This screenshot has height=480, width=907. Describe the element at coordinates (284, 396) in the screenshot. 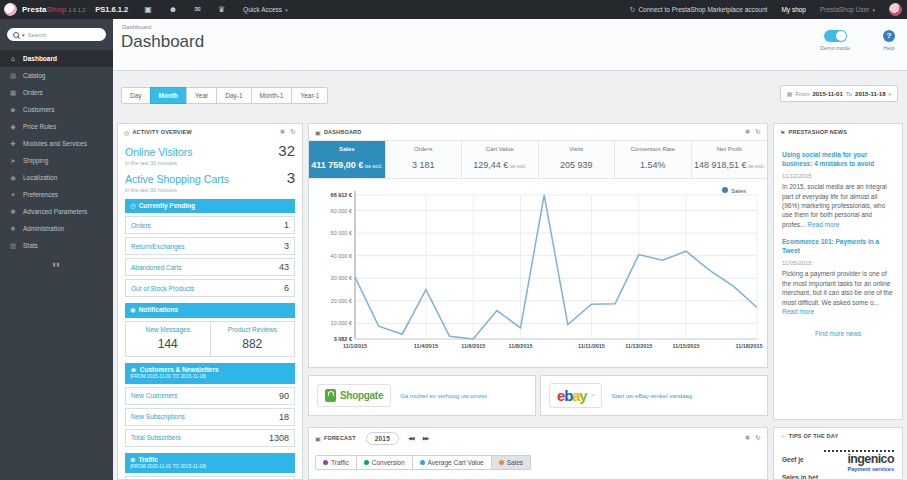

I see `row-value: 90` at that location.